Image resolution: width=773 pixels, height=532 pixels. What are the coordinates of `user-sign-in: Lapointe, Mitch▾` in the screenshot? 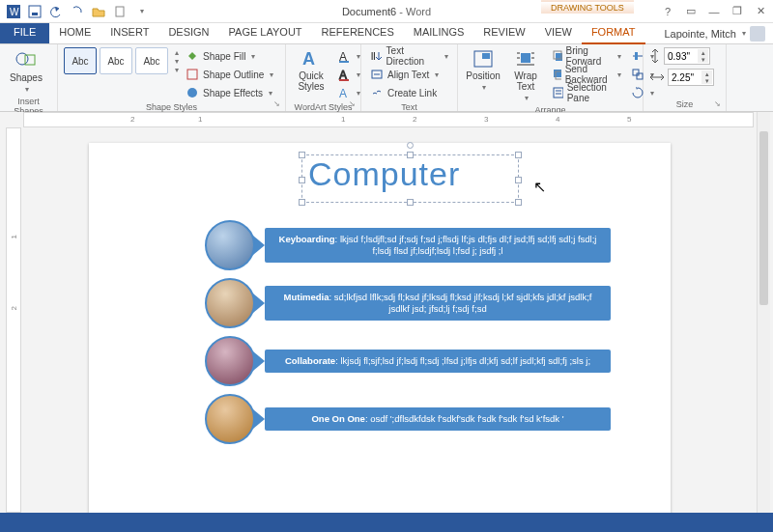 It's located at (715, 33).